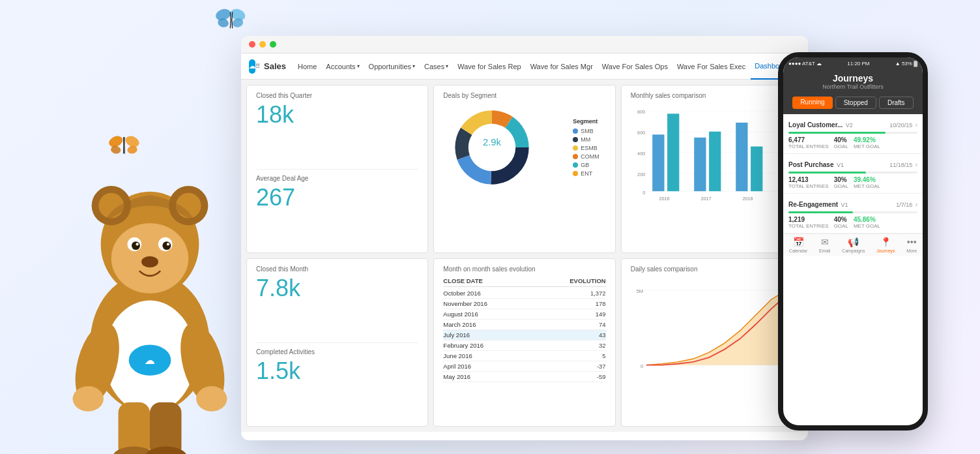  What do you see at coordinates (867, 140) in the screenshot?
I see `journey-1-met-val: 49.92%` at bounding box center [867, 140].